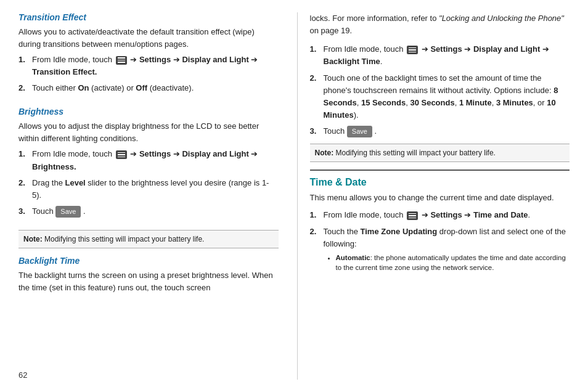  What do you see at coordinates (149, 239) in the screenshot?
I see `brightness-note: Note: Modifying this setting will impact…` at bounding box center [149, 239].